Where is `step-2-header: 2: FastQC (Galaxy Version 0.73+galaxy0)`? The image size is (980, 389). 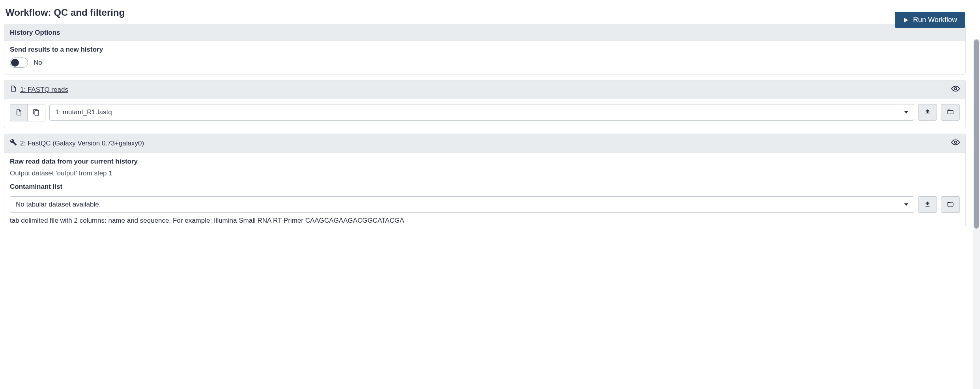 step-2-header: 2: FastQC (Galaxy Version 0.73+galaxy0) is located at coordinates (485, 143).